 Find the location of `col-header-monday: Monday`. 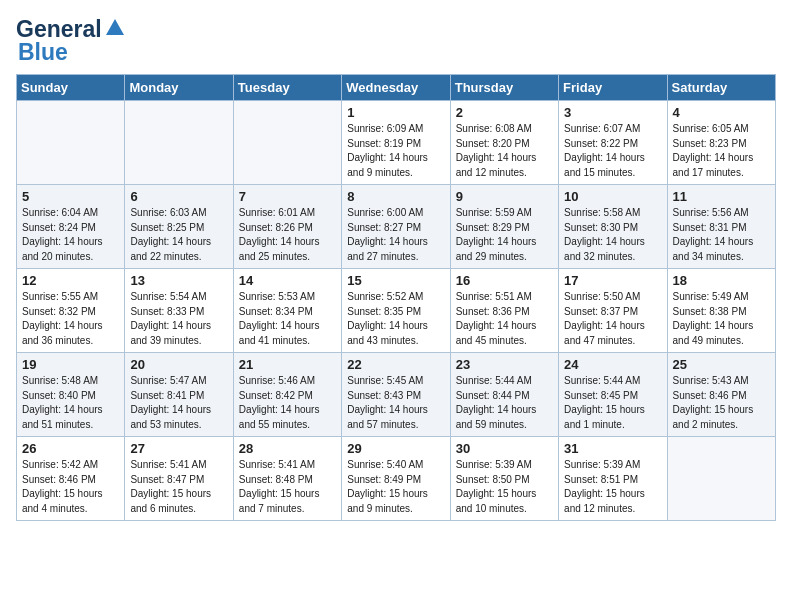

col-header-monday: Monday is located at coordinates (179, 88).